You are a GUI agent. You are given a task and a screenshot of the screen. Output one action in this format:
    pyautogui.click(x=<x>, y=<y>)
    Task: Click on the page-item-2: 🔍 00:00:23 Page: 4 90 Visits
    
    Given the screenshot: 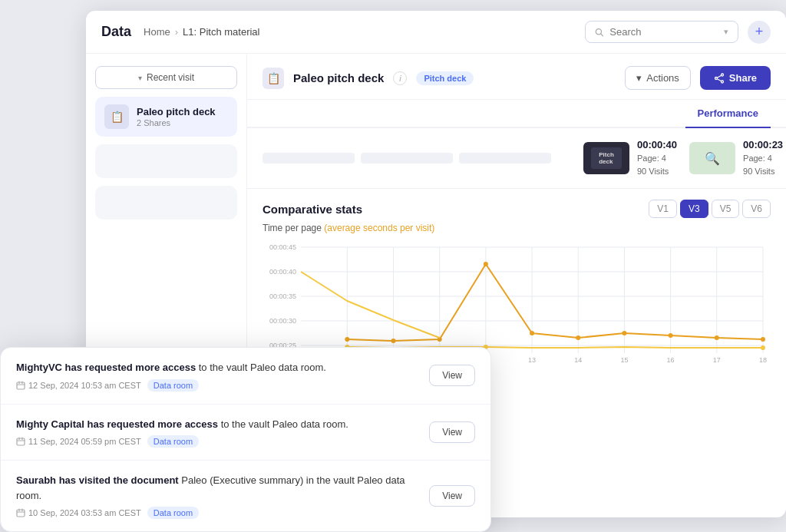 What is the action you would take?
    pyautogui.click(x=736, y=158)
    